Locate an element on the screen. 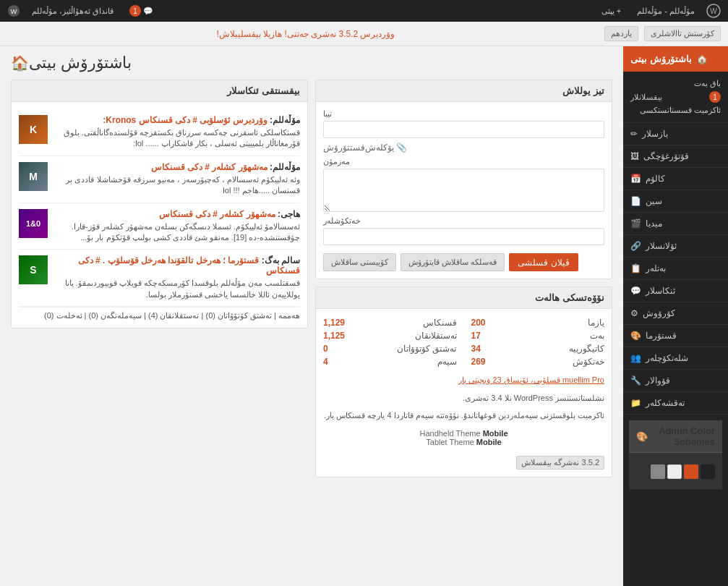  swatch-light is located at coordinates (675, 472).